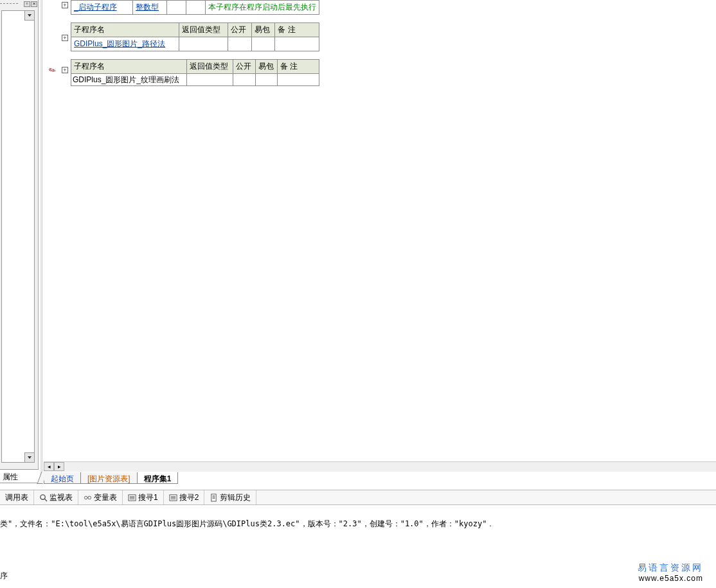  Describe the element at coordinates (184, 497) in the screenshot. I see `search2-button: 搜寻2` at that location.